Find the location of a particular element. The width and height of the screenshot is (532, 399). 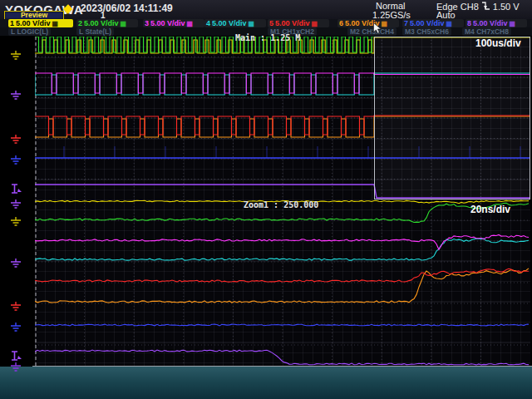

channel-8-vdiv: 85.00 V/div▦ is located at coordinates (496, 23).